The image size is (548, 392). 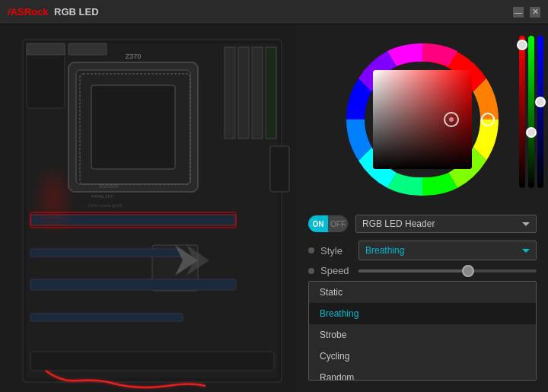 I want to click on speed-row: Speed, so click(x=422, y=271).